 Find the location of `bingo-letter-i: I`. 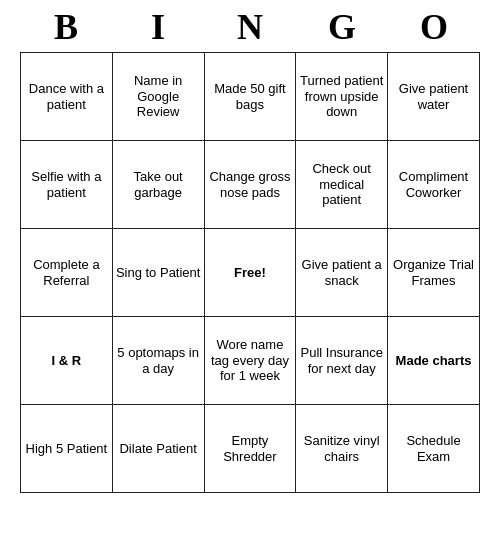

bingo-letter-i: I is located at coordinates (158, 27).